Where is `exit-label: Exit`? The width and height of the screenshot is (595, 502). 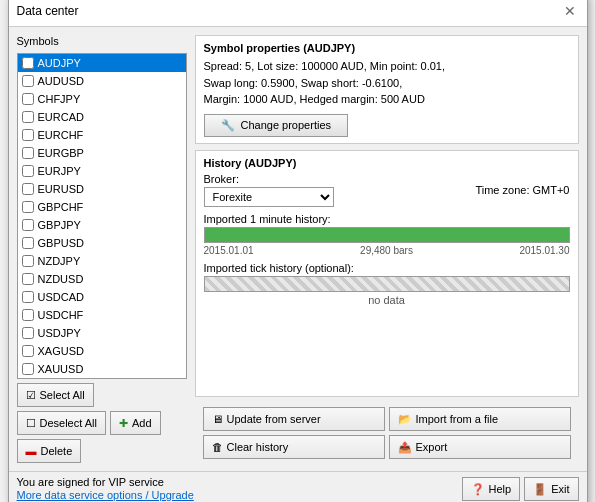 exit-label: Exit is located at coordinates (560, 489).